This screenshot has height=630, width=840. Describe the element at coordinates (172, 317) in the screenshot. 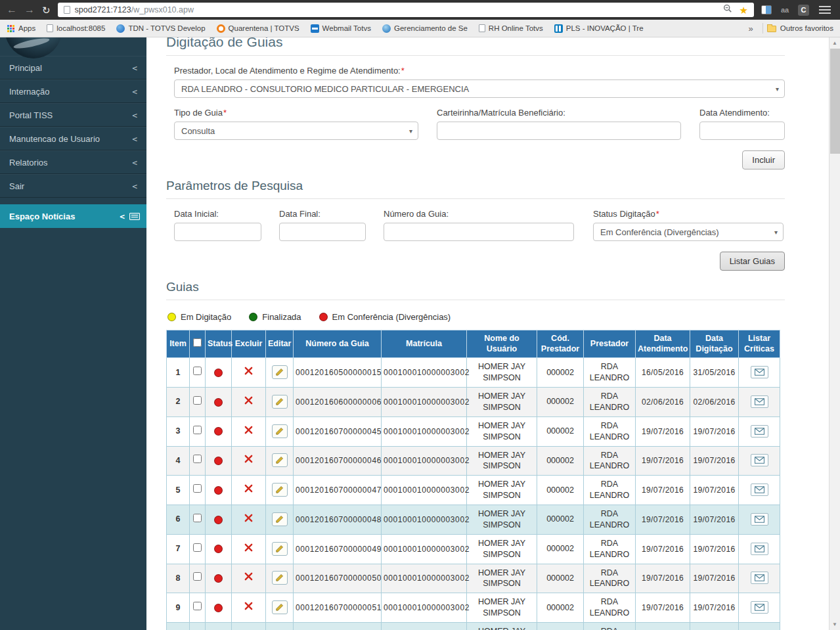

I see `legend-dot` at that location.